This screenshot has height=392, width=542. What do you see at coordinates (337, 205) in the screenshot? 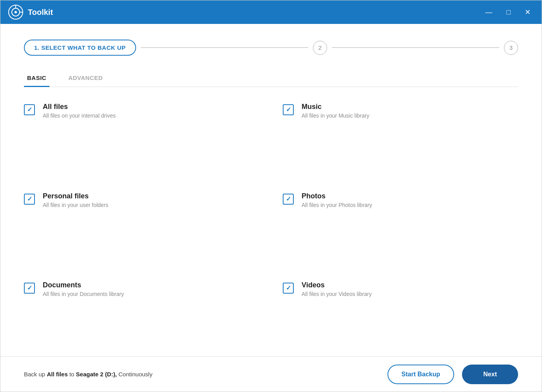
I see `photos-desc: All files in your Photos library` at bounding box center [337, 205].